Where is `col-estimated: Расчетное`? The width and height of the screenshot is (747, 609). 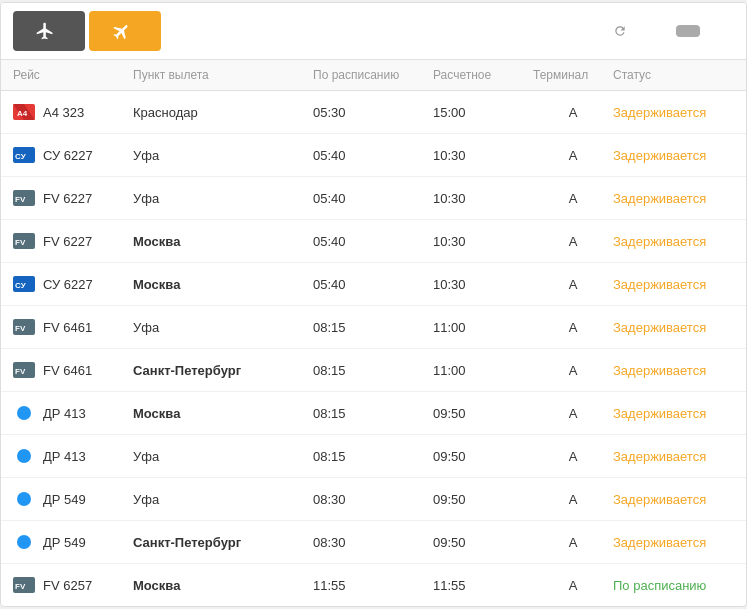 col-estimated: Расчетное is located at coordinates (483, 75).